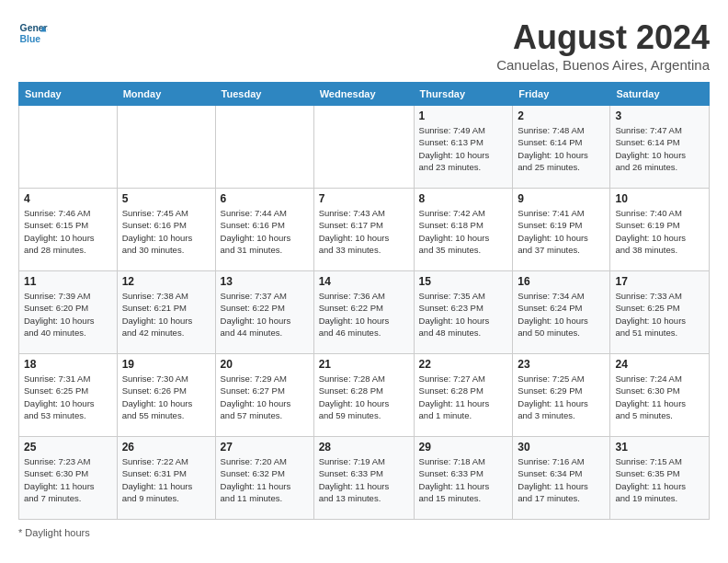  What do you see at coordinates (166, 364) in the screenshot?
I see `day-number: 19` at bounding box center [166, 364].